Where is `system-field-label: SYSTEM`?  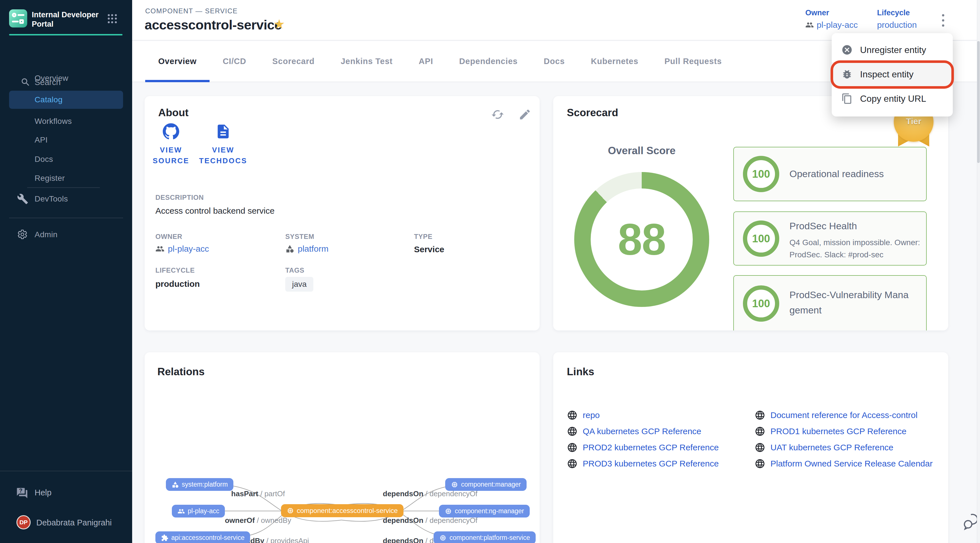 system-field-label: SYSTEM is located at coordinates (300, 237).